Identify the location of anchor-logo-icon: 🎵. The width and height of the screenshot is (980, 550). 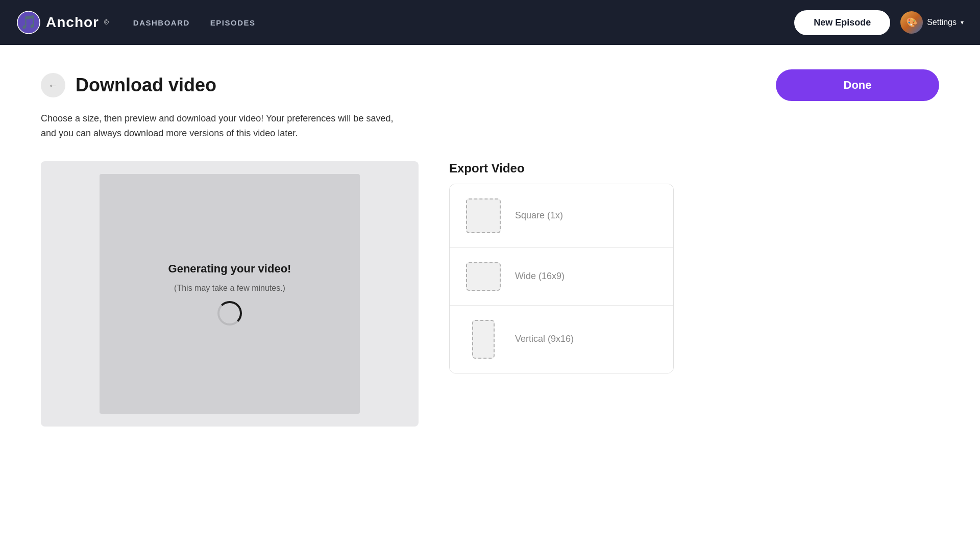
(29, 22).